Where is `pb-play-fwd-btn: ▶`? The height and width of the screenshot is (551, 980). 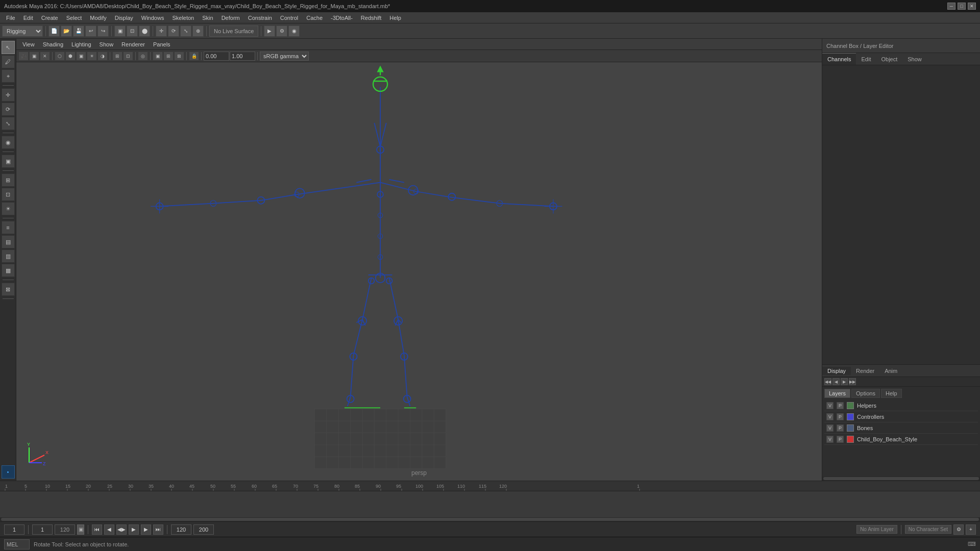
pb-play-fwd-btn: ▶ is located at coordinates (134, 530).